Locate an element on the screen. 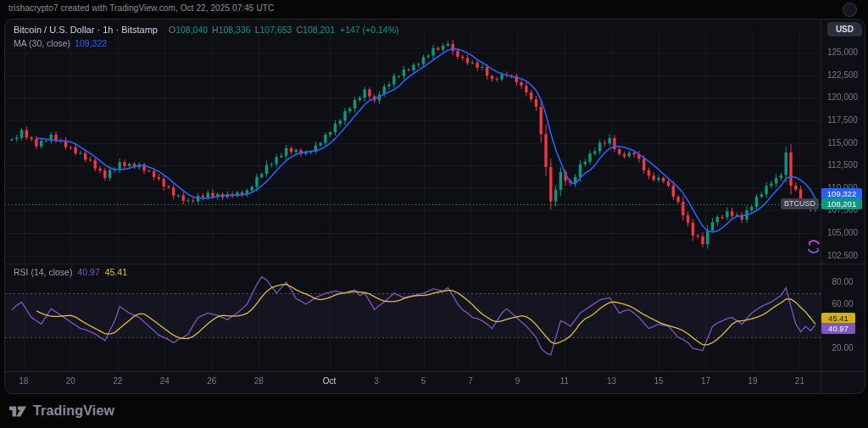 The width and height of the screenshot is (868, 428). tradingview-logo-text: TradingView is located at coordinates (74, 411).